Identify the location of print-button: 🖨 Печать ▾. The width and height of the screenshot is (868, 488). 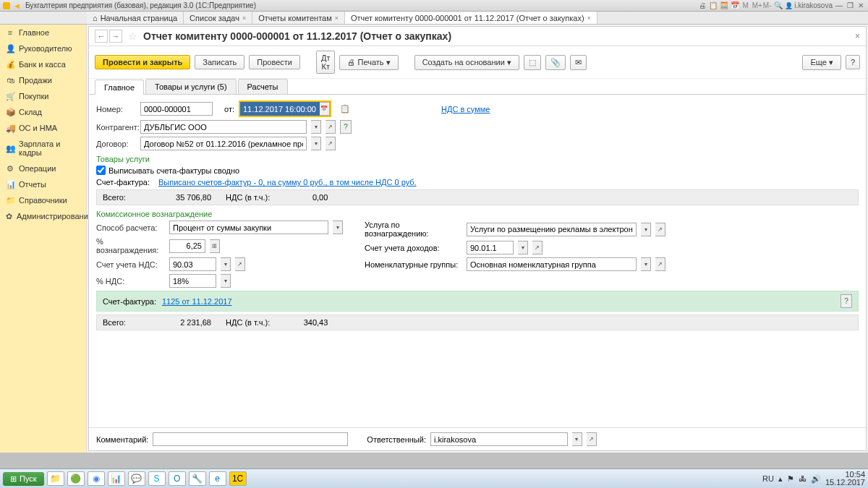
(369, 62).